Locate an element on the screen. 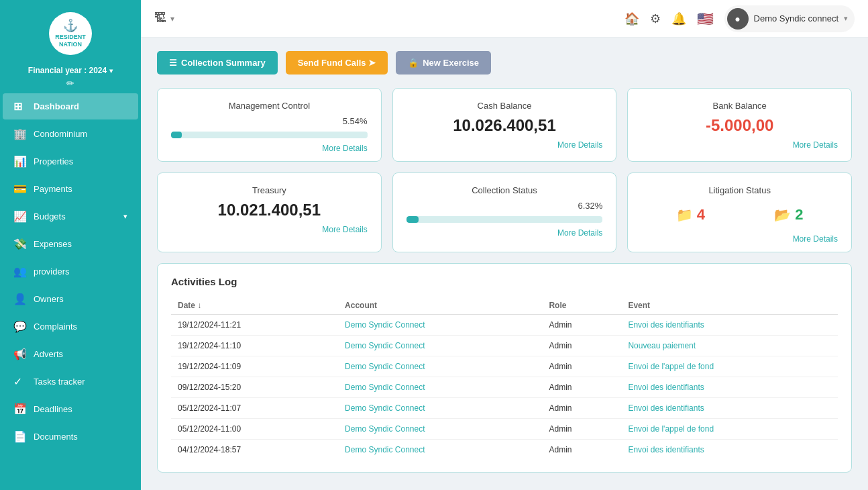  cell-date: 19/12/2024-11:10 is located at coordinates (255, 346).